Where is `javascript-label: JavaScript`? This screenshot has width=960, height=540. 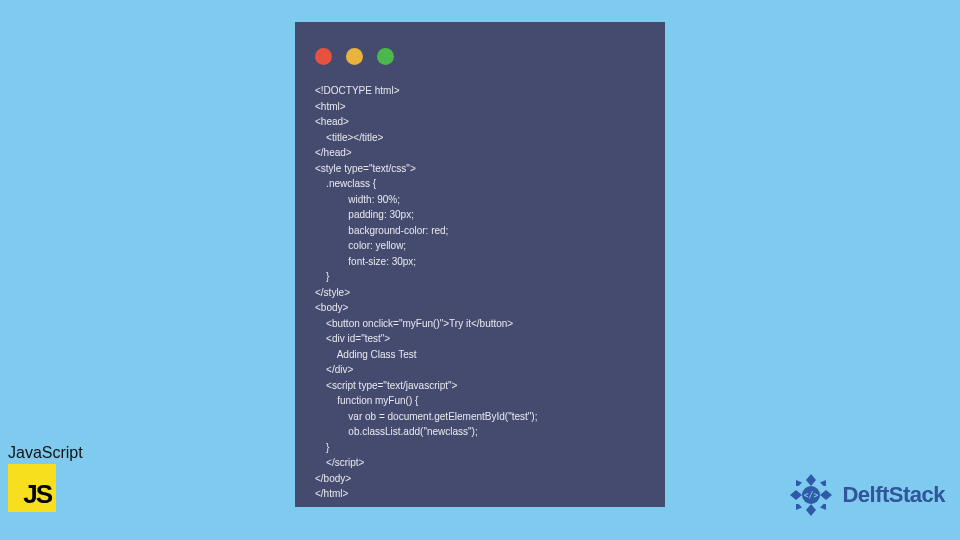 javascript-label: JavaScript is located at coordinates (46, 453).